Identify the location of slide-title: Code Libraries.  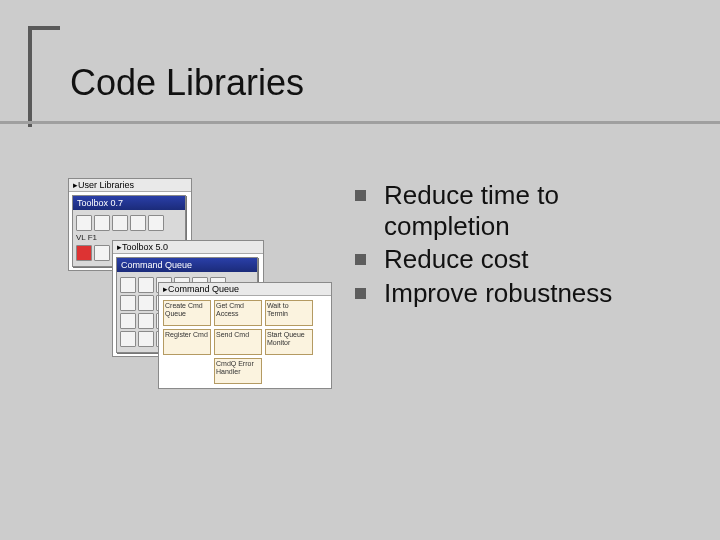
(187, 83).